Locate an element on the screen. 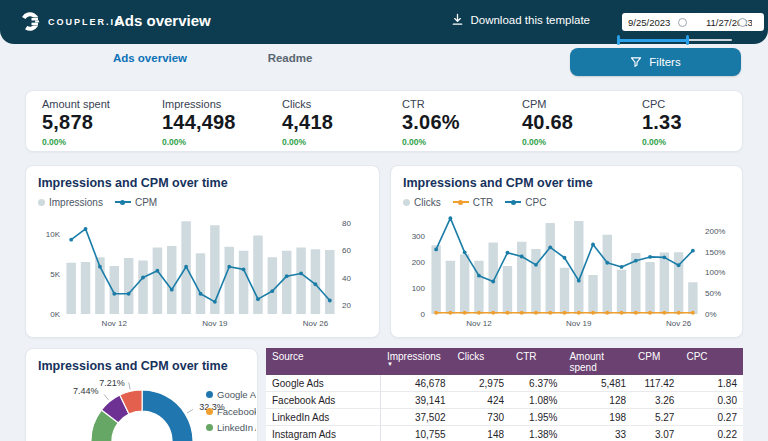 The width and height of the screenshot is (768, 441). kpi-impressions: Impressions 144,498 0.00% is located at coordinates (222, 121).